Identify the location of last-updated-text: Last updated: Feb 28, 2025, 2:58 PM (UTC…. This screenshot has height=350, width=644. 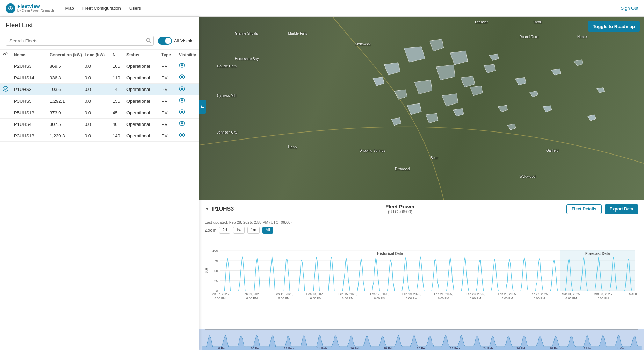
(421, 222).